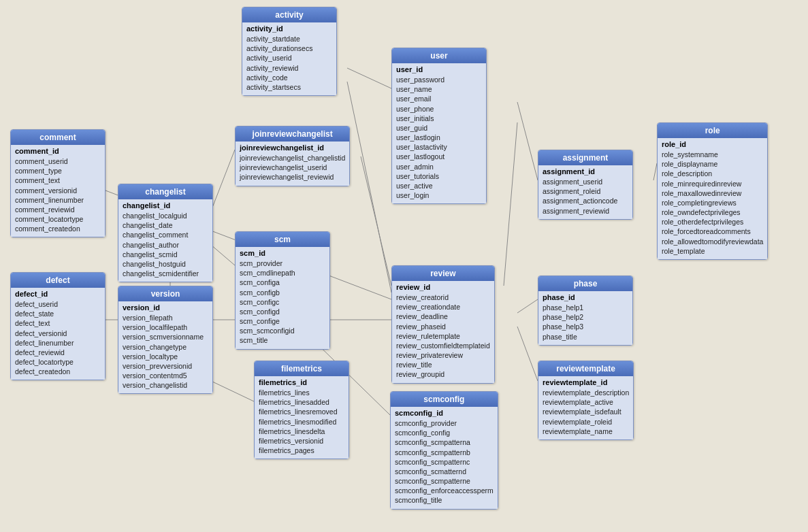 The image size is (808, 532). I want to click on table-field: changelist_scmid, so click(165, 254).